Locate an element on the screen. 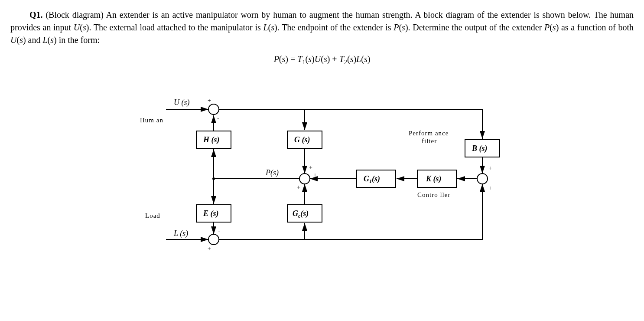 The image size is (644, 321). sum-junction-top is located at coordinates (214, 109).